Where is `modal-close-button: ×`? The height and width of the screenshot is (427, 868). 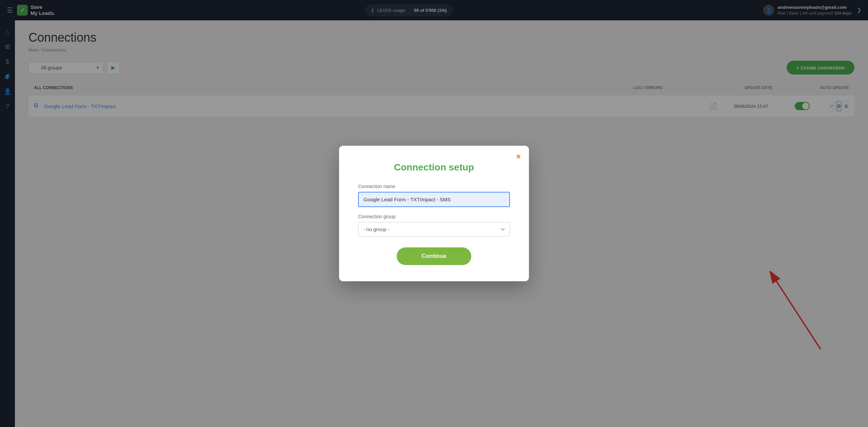 modal-close-button: × is located at coordinates (518, 157).